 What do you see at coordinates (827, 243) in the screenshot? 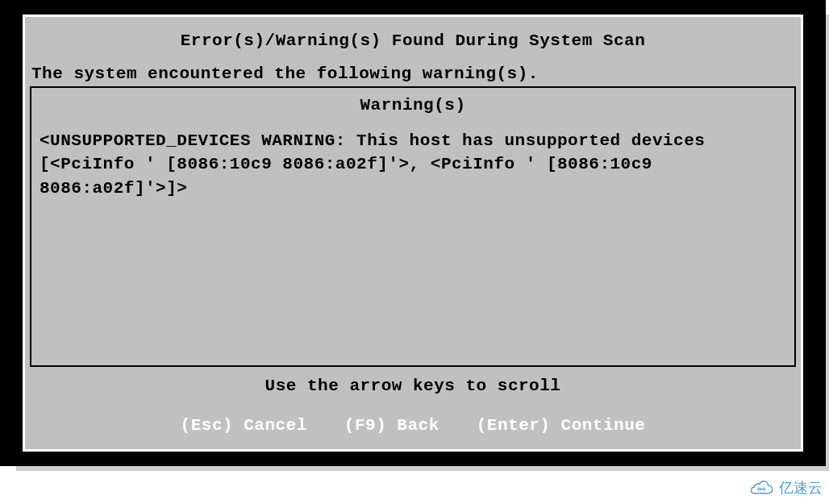
I see `shadow-right` at bounding box center [827, 243].